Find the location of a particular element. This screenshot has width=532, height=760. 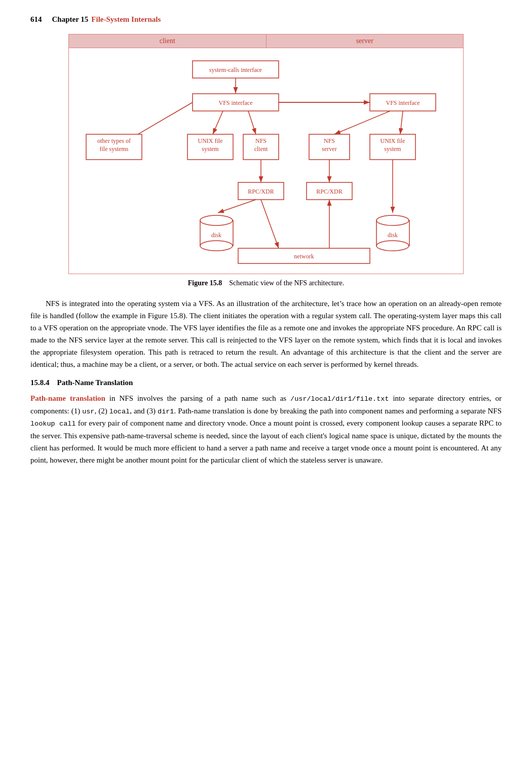

disk-server-top is located at coordinates (393, 220).